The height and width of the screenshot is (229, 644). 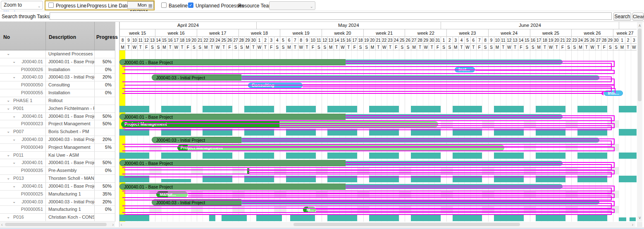 I want to click on week-header-cell: week 22, so click(x=426, y=33).